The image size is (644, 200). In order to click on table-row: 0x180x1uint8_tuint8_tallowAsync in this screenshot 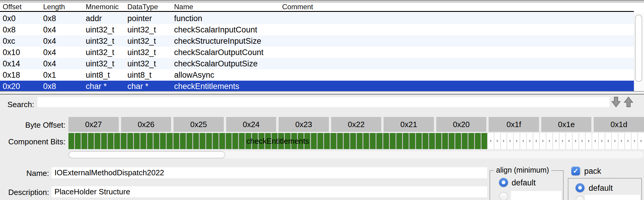, I will do `click(317, 75)`.